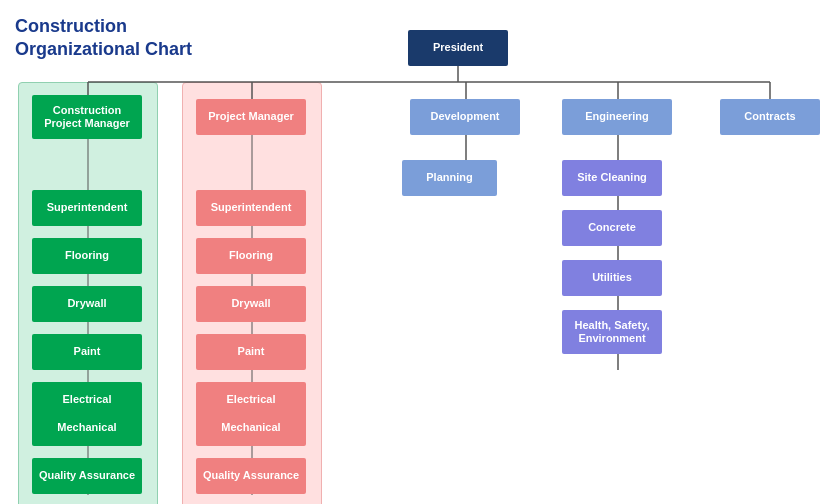  What do you see at coordinates (251, 476) in the screenshot?
I see `pink-qa: Quality Assurance` at bounding box center [251, 476].